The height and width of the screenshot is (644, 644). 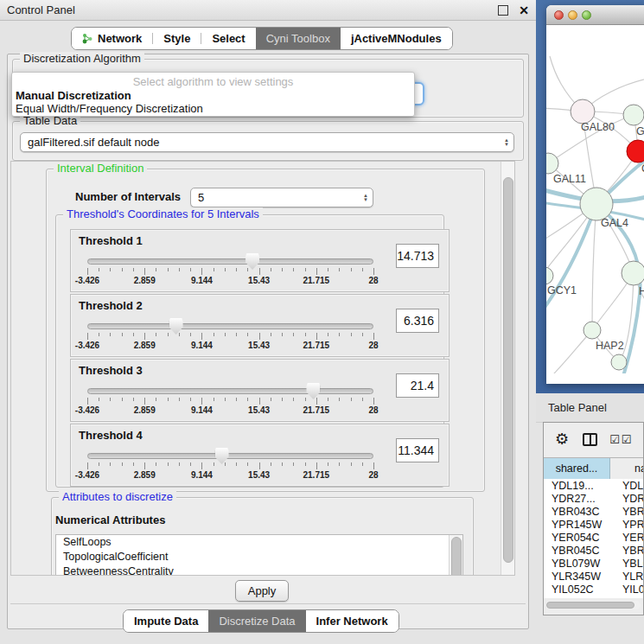 What do you see at coordinates (628, 538) in the screenshot?
I see `cell-name: YER0` at bounding box center [628, 538].